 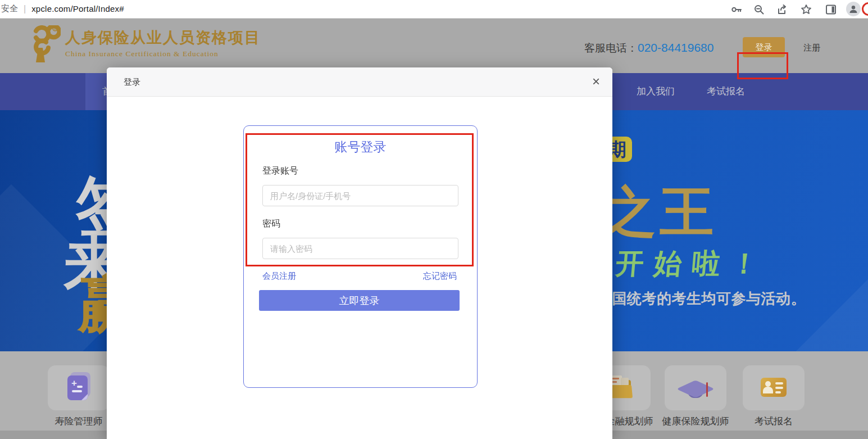 What do you see at coordinates (271, 224) in the screenshot?
I see `password-label: 密码` at bounding box center [271, 224].